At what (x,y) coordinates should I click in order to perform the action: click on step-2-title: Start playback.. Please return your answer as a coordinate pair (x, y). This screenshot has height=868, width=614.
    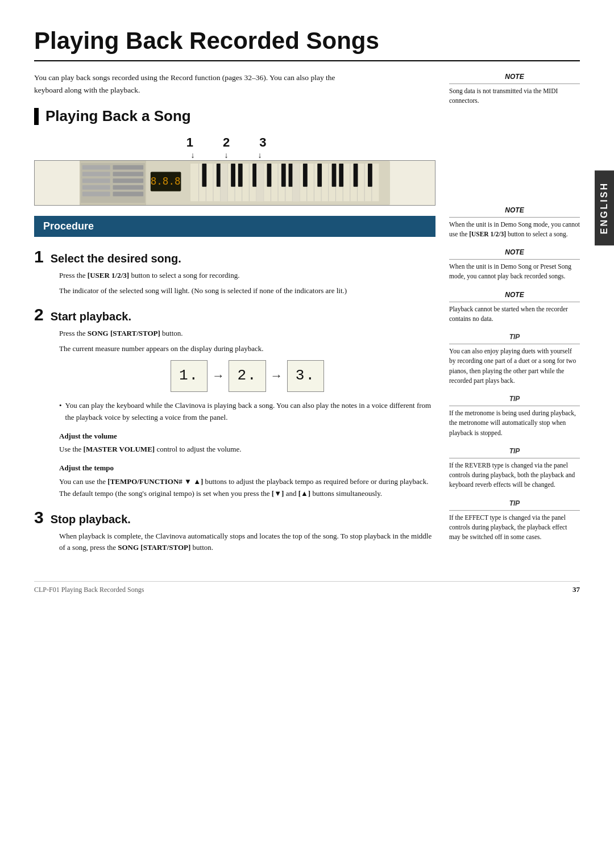
    Looking at the image, I should click on (91, 317).